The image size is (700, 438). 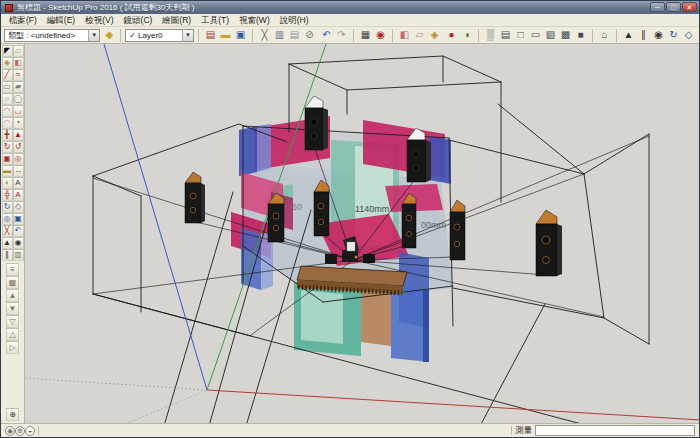 What do you see at coordinates (536, 36) in the screenshot?
I see `hidden-line-icon: ▭` at bounding box center [536, 36].